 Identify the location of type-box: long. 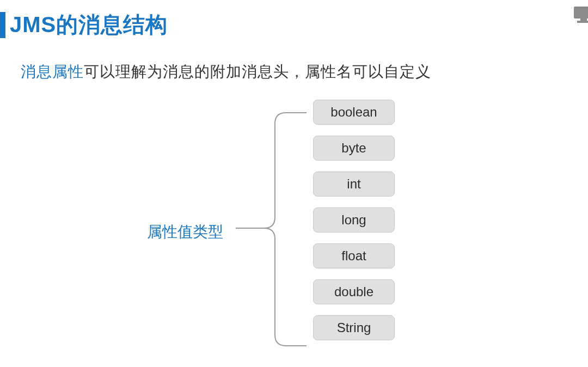
(354, 220).